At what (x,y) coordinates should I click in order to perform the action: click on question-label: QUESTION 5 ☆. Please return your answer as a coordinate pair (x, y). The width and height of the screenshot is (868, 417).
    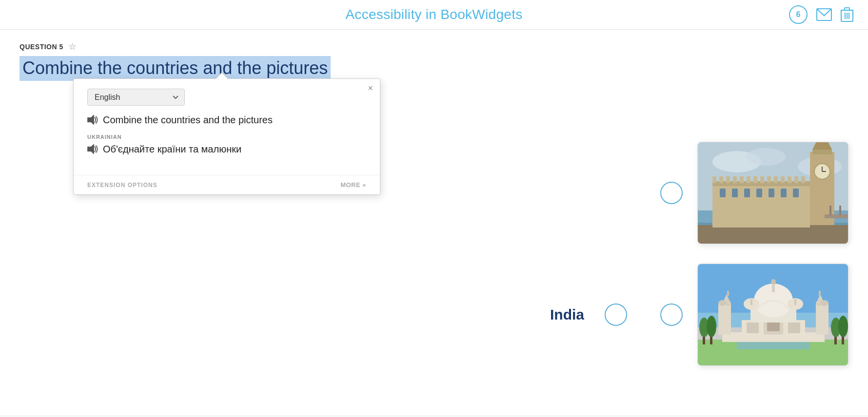
    Looking at the image, I should click on (434, 47).